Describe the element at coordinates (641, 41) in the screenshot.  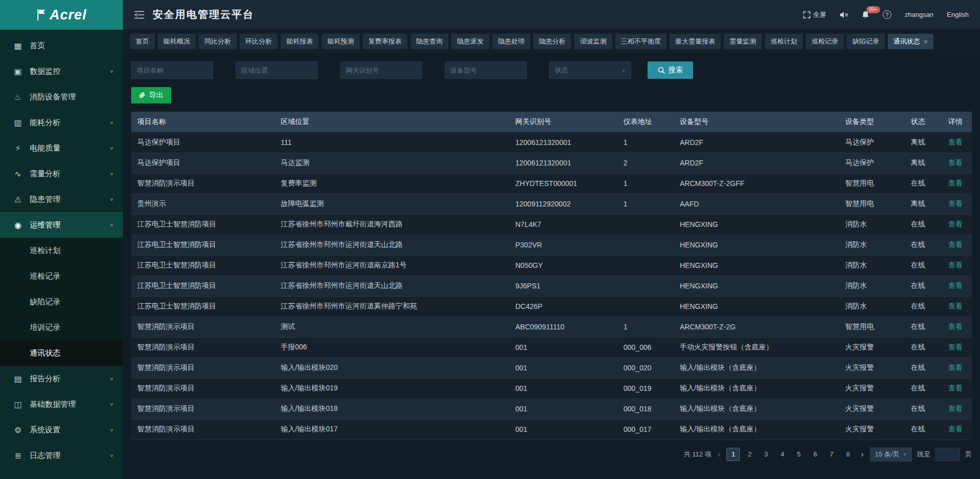
I see `tab-three-phase-imbalance: 三相不平衡度` at that location.